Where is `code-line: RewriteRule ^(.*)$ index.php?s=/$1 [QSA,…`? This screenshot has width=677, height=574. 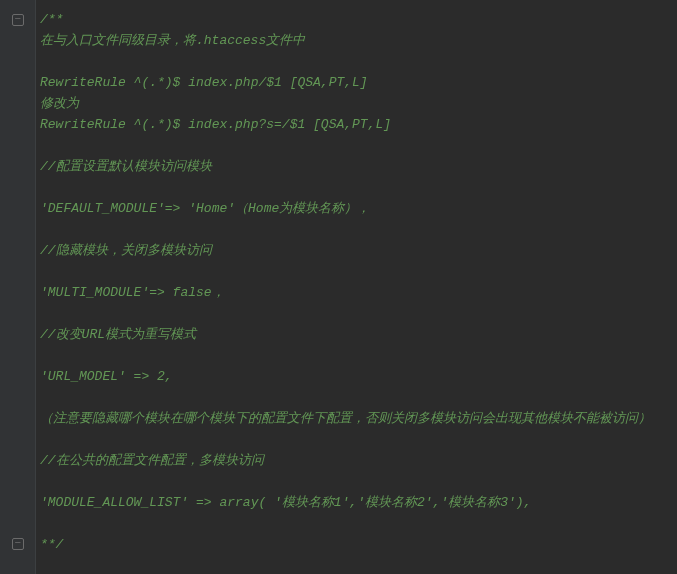 code-line: RewriteRule ^(.*)$ index.php?s=/$1 [QSA,… is located at coordinates (358, 126).